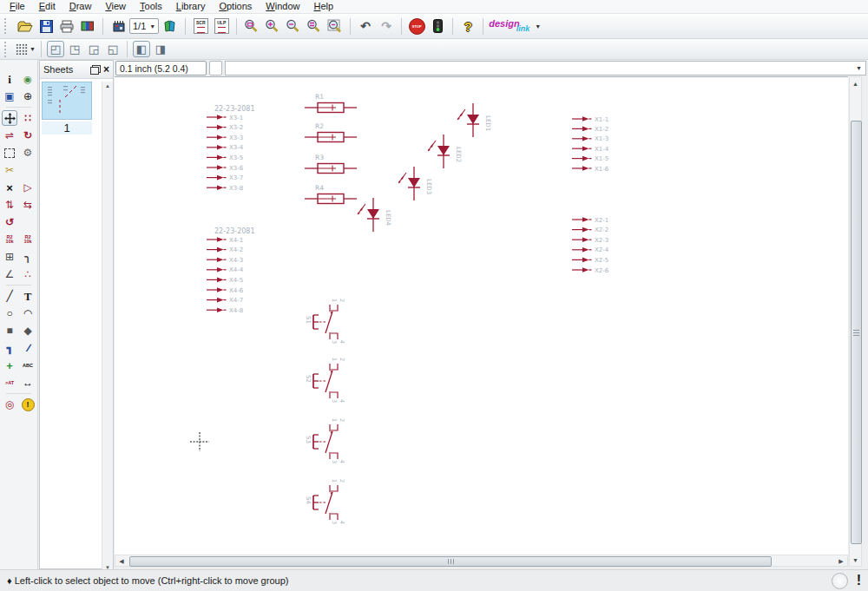 This screenshot has width=868, height=591. What do you see at coordinates (325, 321) in the screenshot?
I see `switch-s1: 1234S1` at bounding box center [325, 321].